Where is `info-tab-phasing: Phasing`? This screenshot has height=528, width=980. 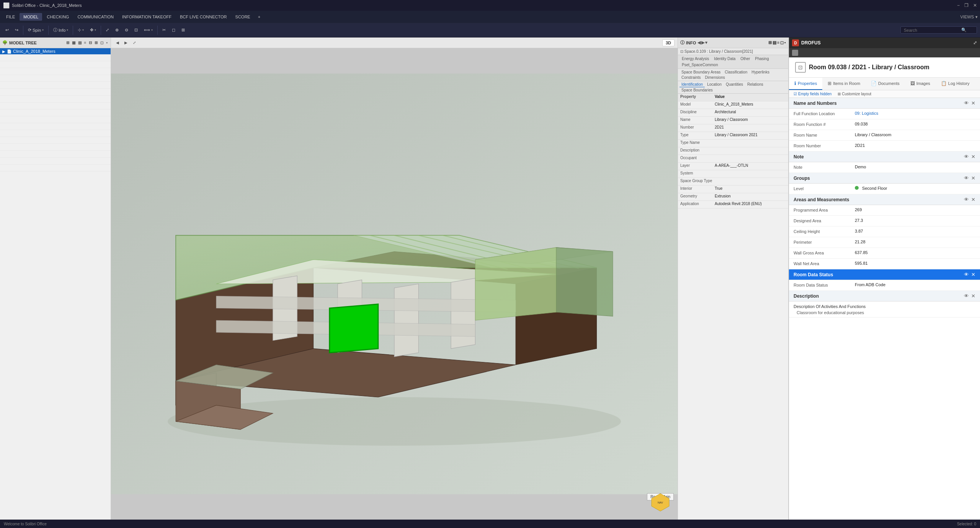 info-tab-phasing: Phasing is located at coordinates (762, 59).